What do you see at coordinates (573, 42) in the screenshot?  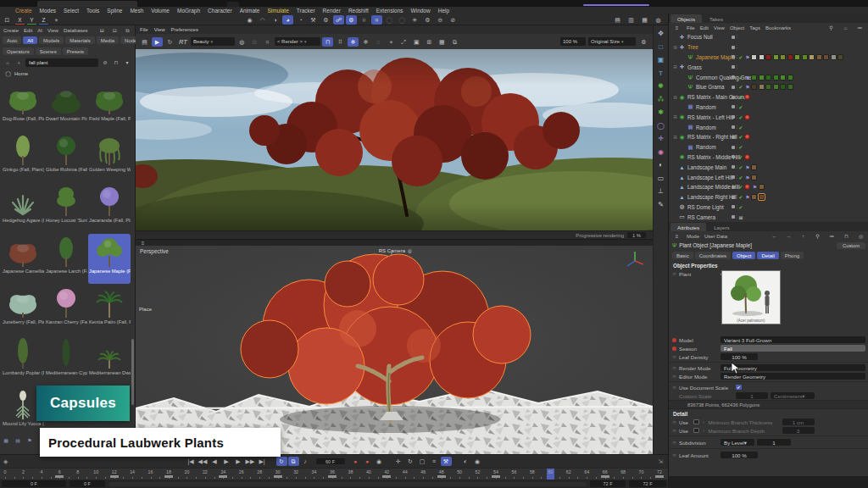 I see `zoom-field: 100 %` at bounding box center [573, 42].